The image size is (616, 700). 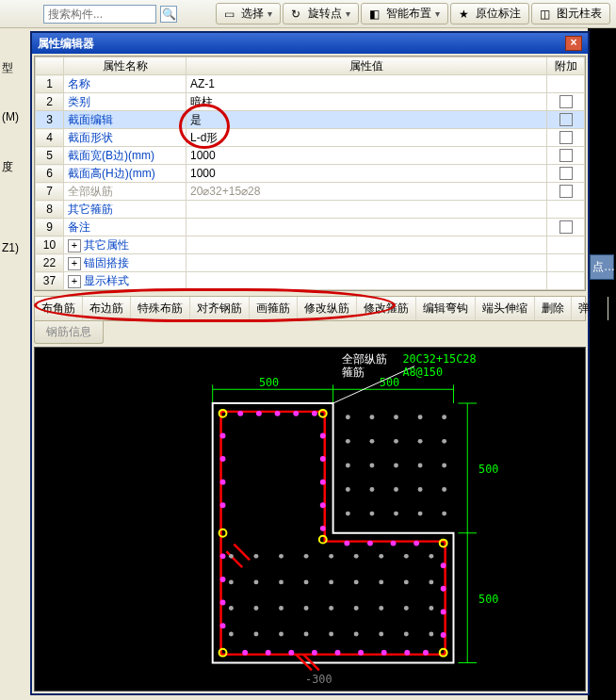 I want to click on edit-btn-5: 修改纵筋, so click(x=328, y=309).